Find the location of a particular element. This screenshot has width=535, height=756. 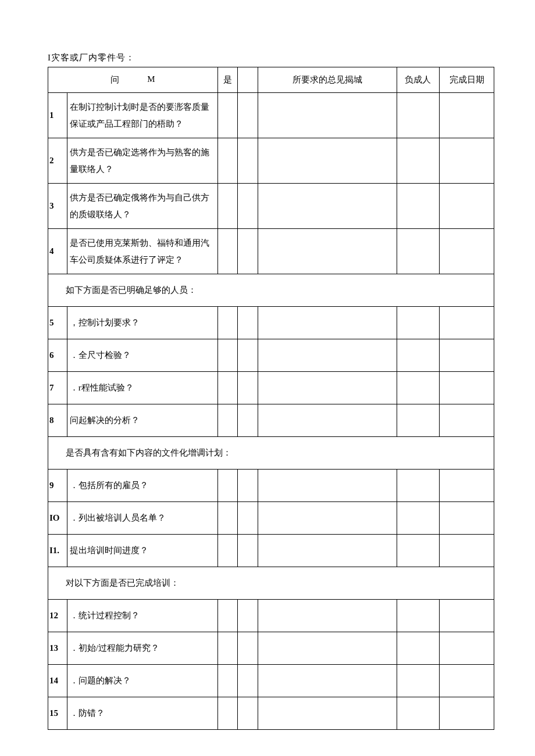

row-number: 6 is located at coordinates (58, 356).